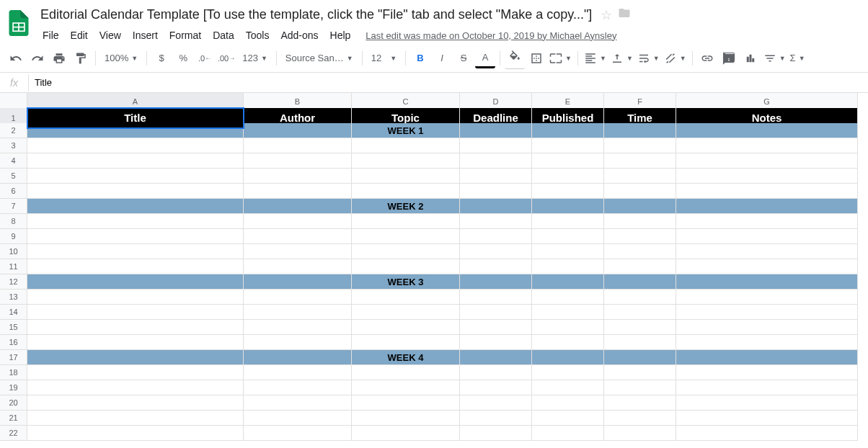  I want to click on cell-B13, so click(298, 297).